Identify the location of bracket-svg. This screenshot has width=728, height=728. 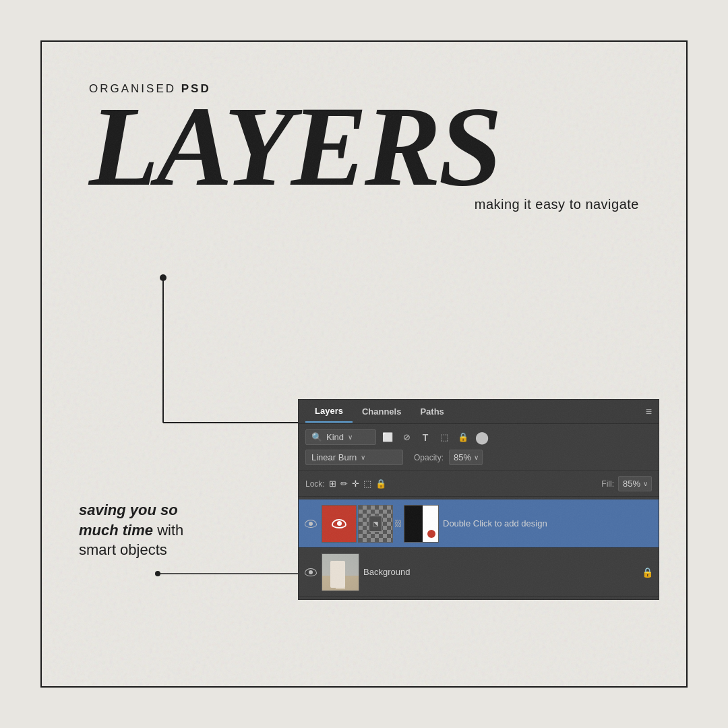
(234, 352).